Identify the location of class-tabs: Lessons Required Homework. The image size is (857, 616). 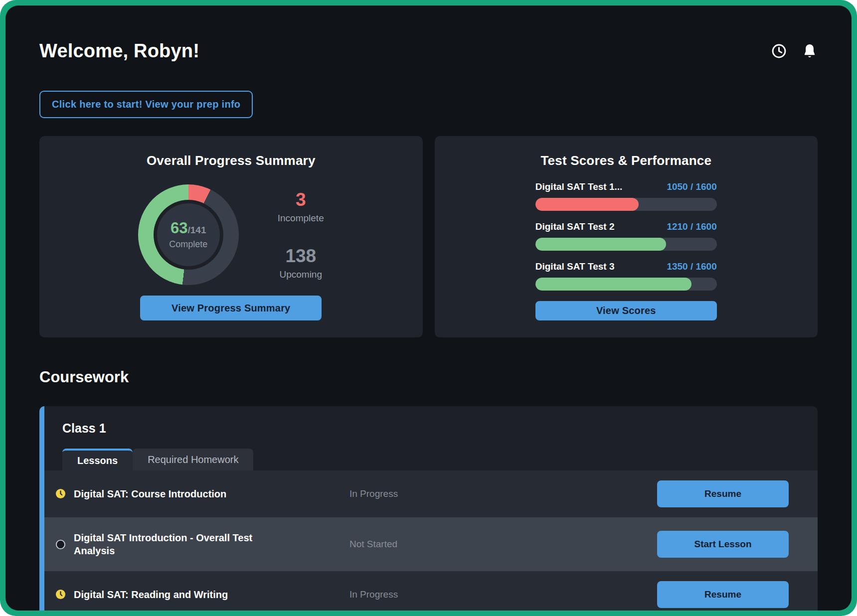
(440, 460).